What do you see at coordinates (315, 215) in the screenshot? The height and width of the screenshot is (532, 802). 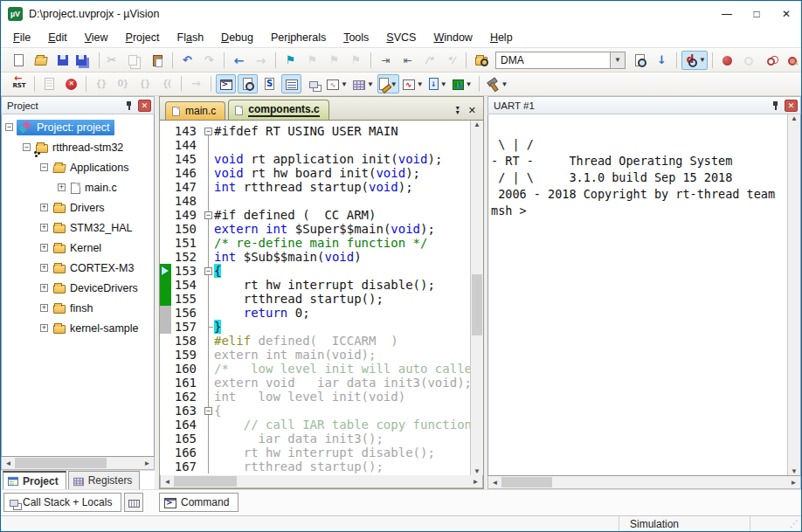 I see `code-line-149: 149−#if defined (__CC_ARM)` at bounding box center [315, 215].